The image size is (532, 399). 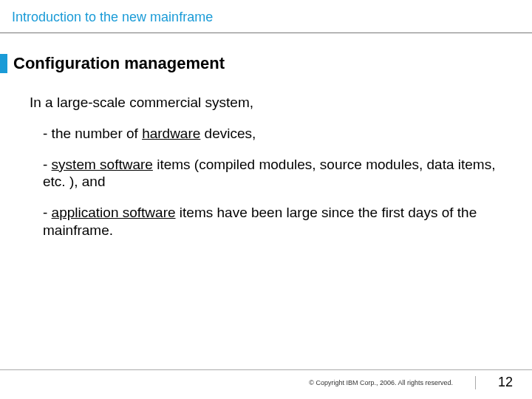 What do you see at coordinates (381, 383) in the screenshot?
I see `copyright-text: © Copyright IBM Corp., 2006. All rights …` at bounding box center [381, 383].